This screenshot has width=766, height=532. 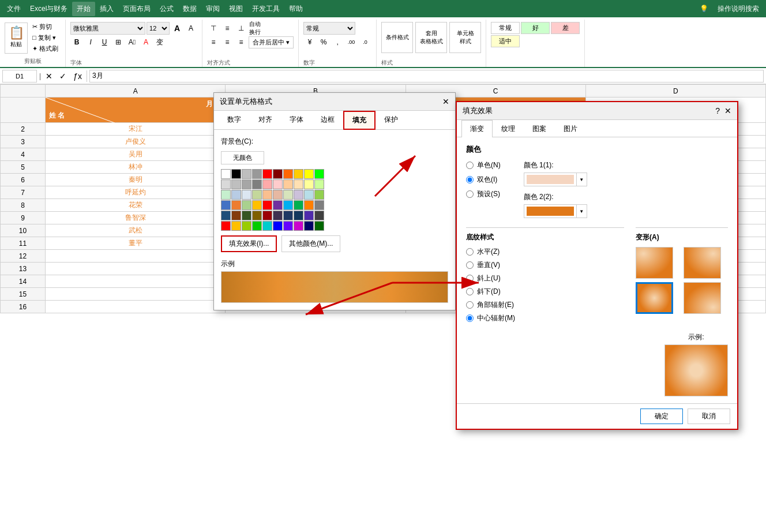 What do you see at coordinates (136, 218) in the screenshot?
I see `cell-a9: 鲁智深` at bounding box center [136, 218].